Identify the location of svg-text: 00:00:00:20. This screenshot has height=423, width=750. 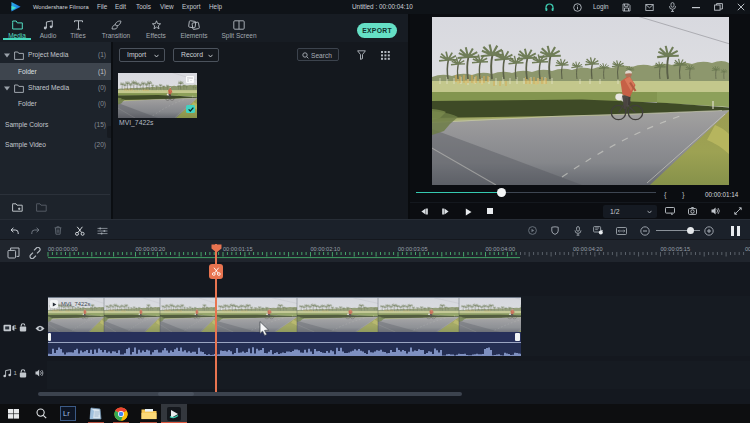
(151, 249).